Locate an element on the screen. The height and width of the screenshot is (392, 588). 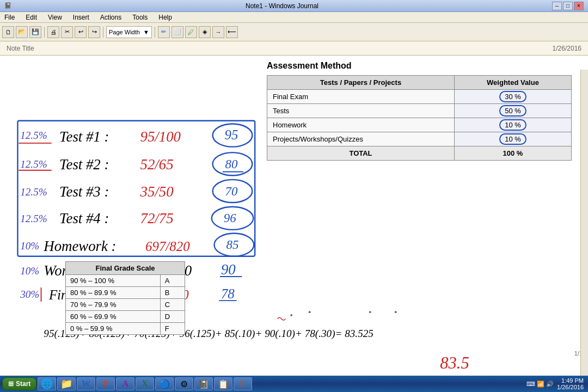
row-homework-value: 10 % is located at coordinates (513, 125).